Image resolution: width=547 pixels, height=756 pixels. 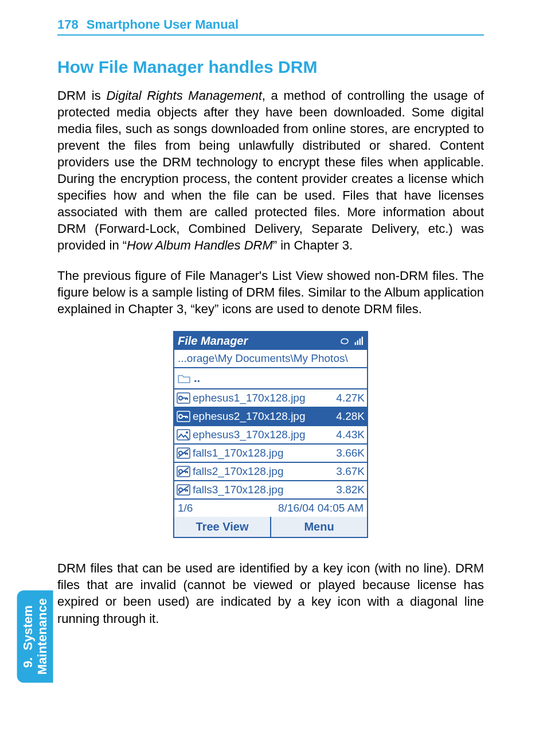 I want to click on file-row: ephesus1_170x128.jpg4.27K, so click(x=271, y=399).